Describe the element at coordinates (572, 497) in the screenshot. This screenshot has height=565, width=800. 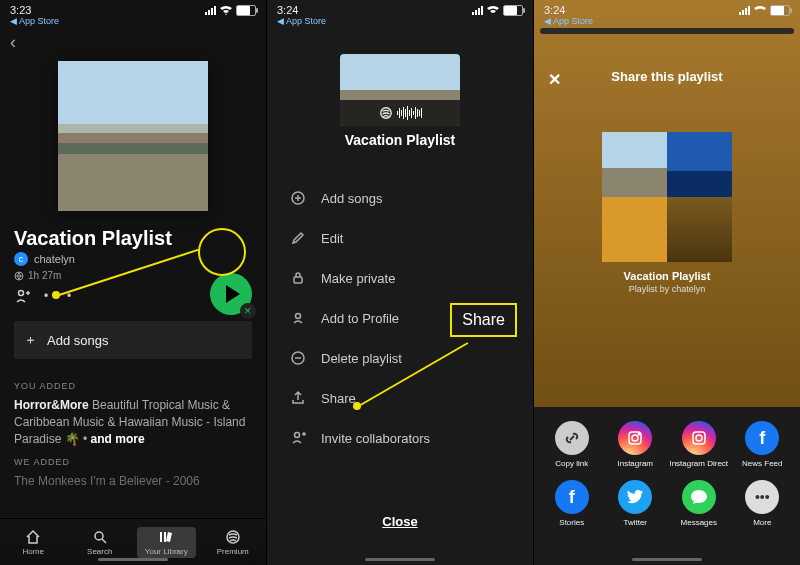
I see `facebook-stories-icon: f` at that location.